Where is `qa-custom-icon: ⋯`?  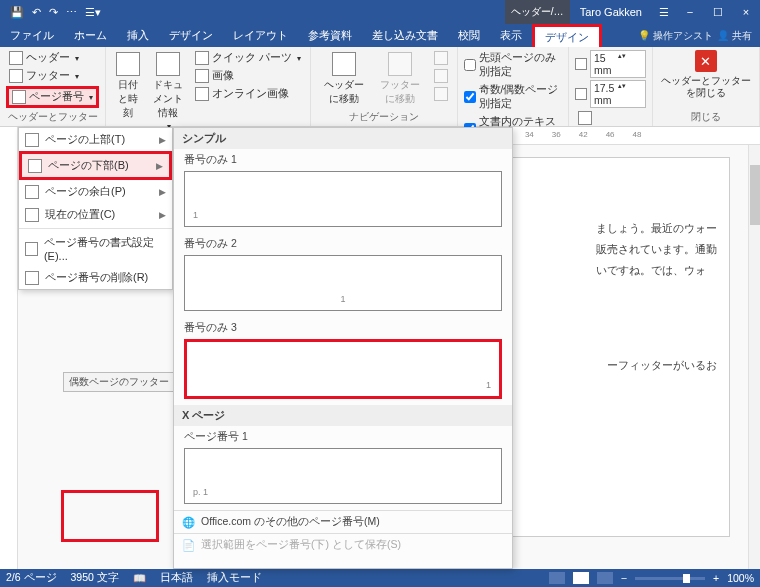
qa-custom-icon: ⋯ is located at coordinates (72, 12).